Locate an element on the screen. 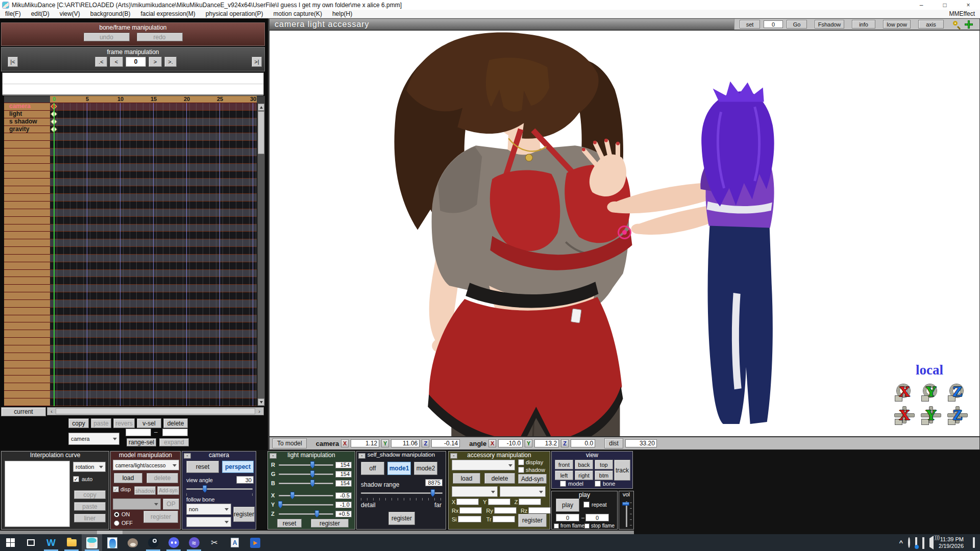 This screenshot has width=980, height=551. light-y-slider is located at coordinates (306, 505).